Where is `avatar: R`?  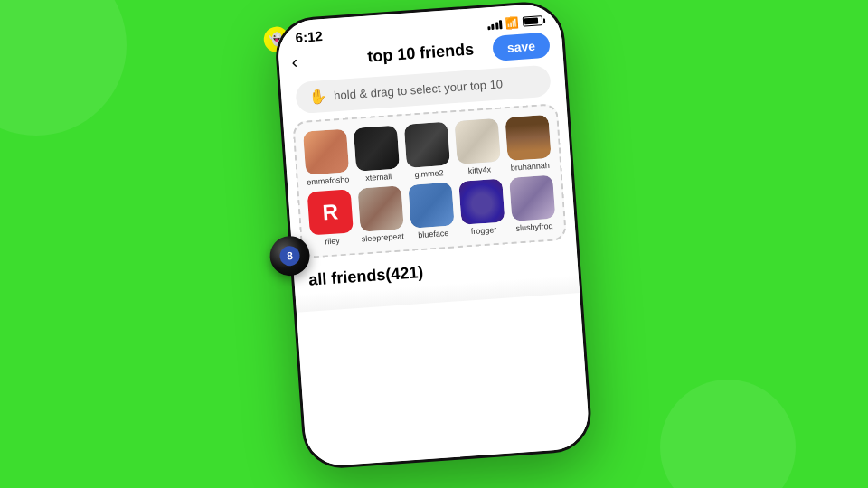 avatar: R is located at coordinates (331, 211).